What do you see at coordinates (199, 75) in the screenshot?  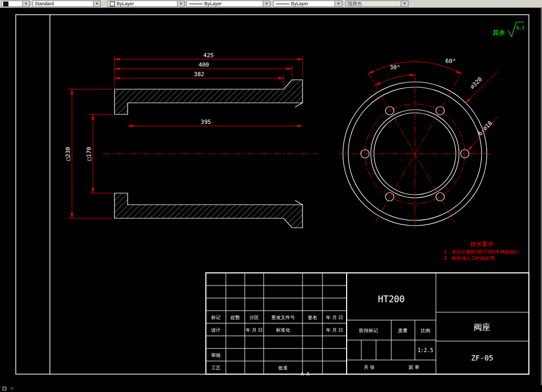 I see `dim-382: 382` at bounding box center [199, 75].